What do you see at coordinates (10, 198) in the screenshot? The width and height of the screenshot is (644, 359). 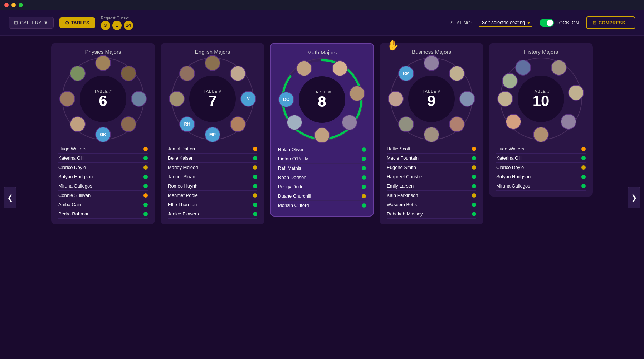 I see `nav-left-arrow: ❮` at bounding box center [10, 198].